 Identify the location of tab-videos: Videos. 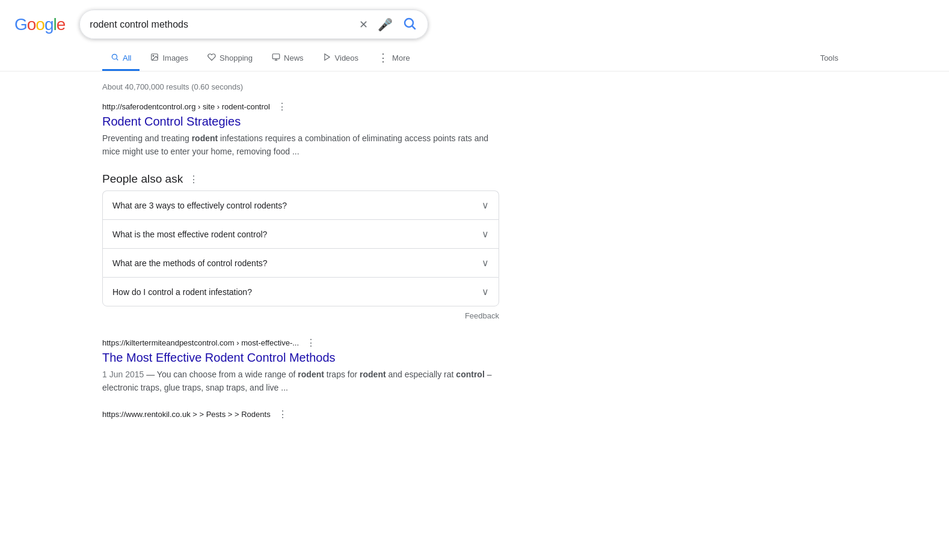
(341, 59).